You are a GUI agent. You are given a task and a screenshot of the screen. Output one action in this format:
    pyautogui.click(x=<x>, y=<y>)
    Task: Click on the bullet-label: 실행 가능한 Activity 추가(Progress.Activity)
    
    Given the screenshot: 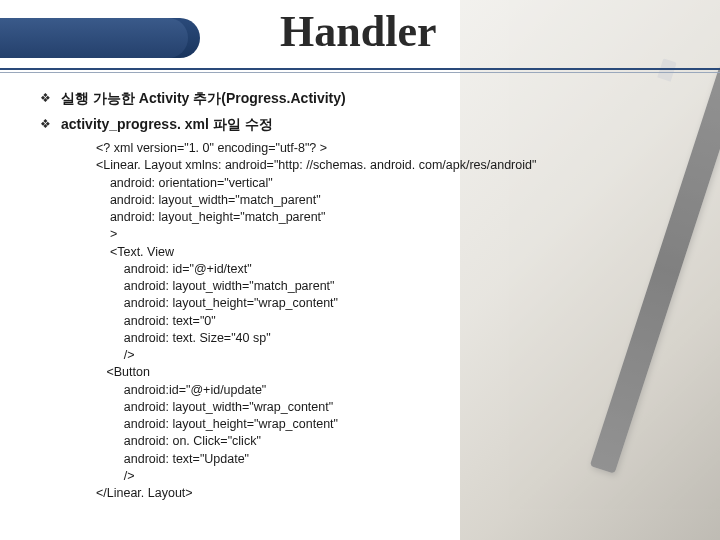 What is the action you would take?
    pyautogui.click(x=204, y=98)
    